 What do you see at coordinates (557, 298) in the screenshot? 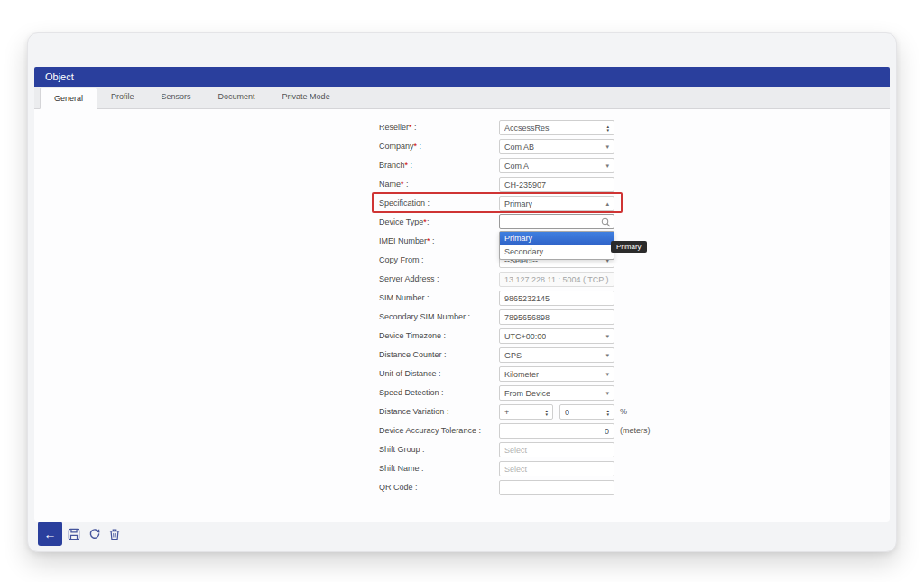
I see `sim-number-input` at bounding box center [557, 298].